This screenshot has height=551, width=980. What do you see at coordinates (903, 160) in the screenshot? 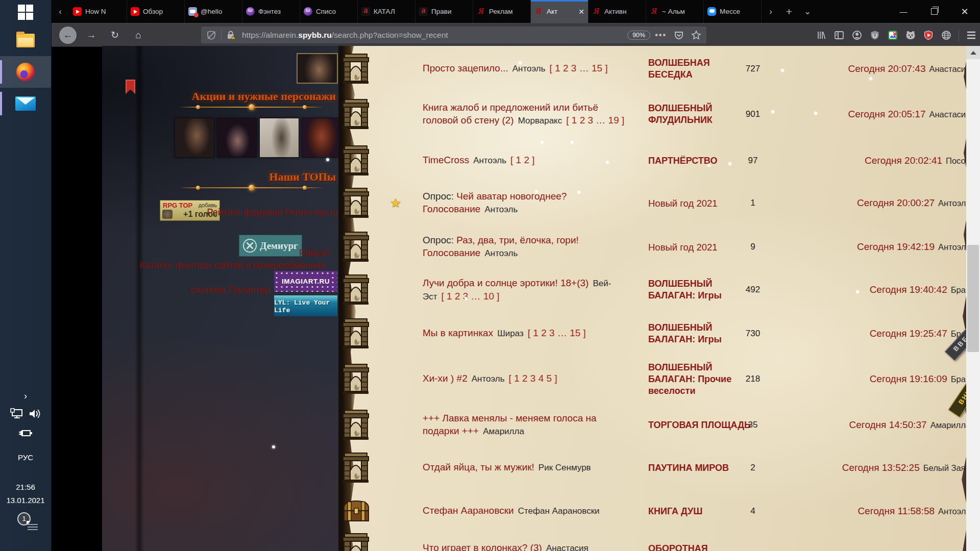
I see `last-post-time: Сегодня 20:02:41` at bounding box center [903, 160].